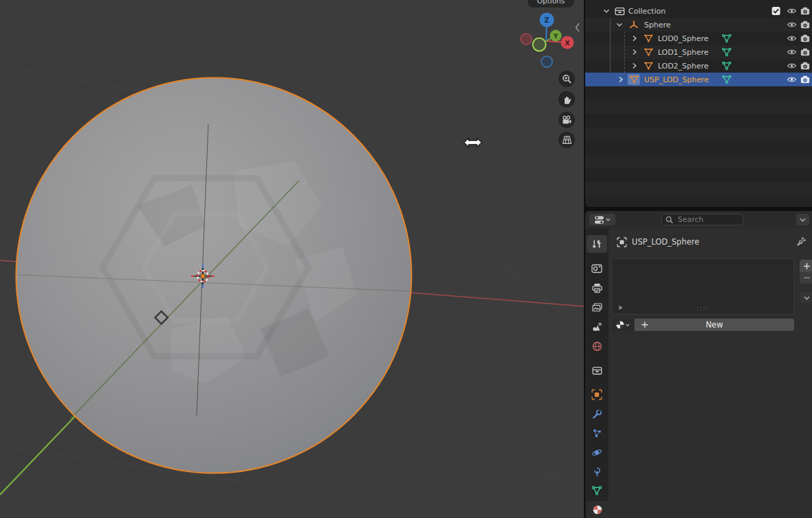 The image size is (812, 518). Describe the element at coordinates (676, 79) in the screenshot. I see `outliner-label-active: USP_LOD_Sphere` at that location.